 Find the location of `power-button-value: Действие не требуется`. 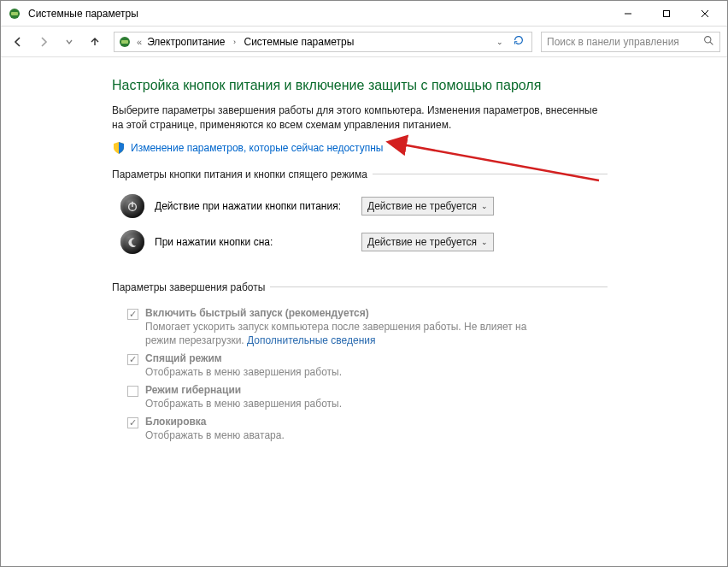

power-button-value: Действие не требуется is located at coordinates (422, 206).